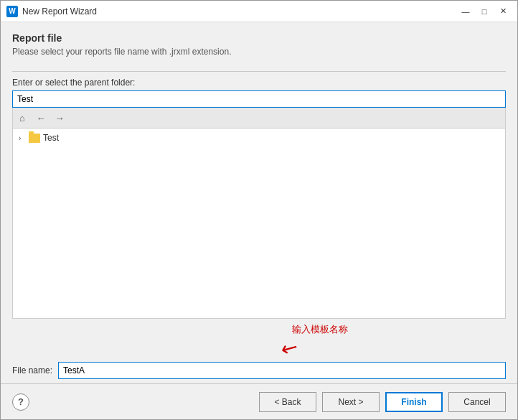  I want to click on back-button: < Back, so click(288, 402).